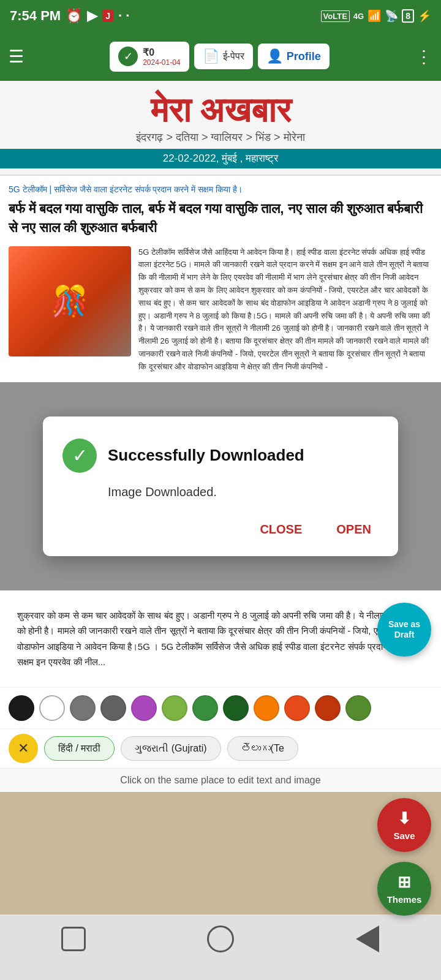  I want to click on media-icon: ▶, so click(92, 16).